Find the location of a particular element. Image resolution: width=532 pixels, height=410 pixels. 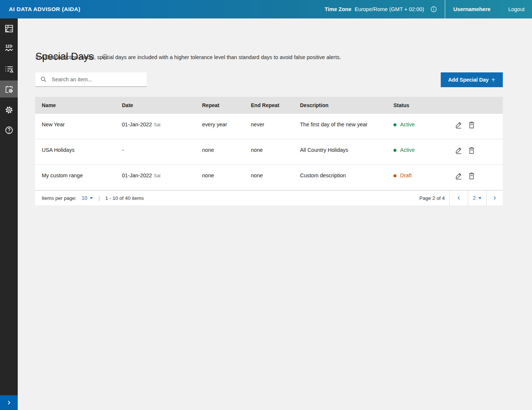

table-row: My custom range 01-Jan-2022Sat none none… is located at coordinates (269, 177).